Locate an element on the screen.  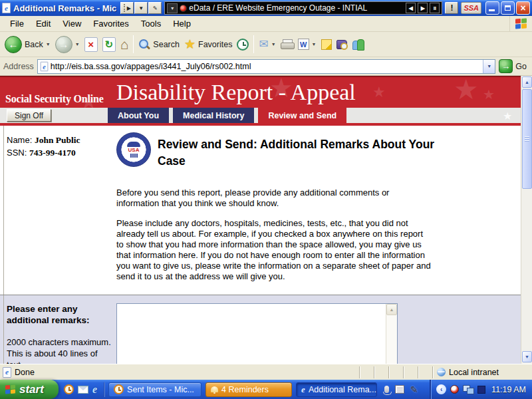
textarea-scrollbar: ▲ is located at coordinates (391, 334).